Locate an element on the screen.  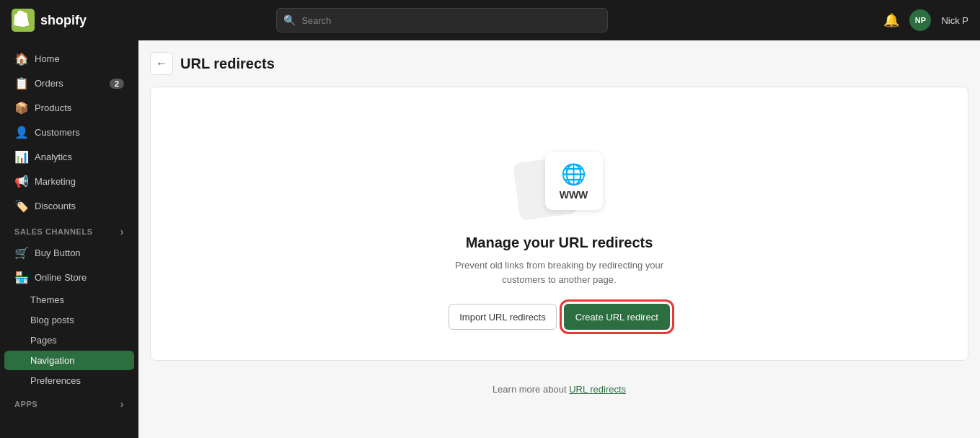
sidebar-sub-item-blog-posts: Blog posts is located at coordinates (69, 320).